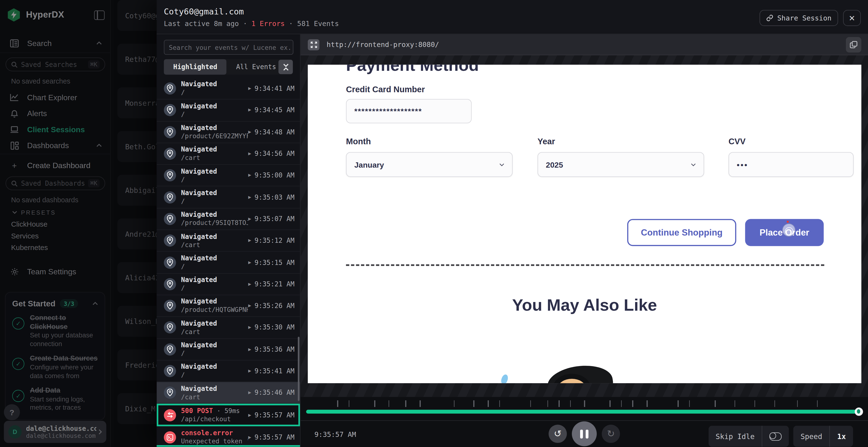  I want to click on pause-button, so click(584, 434).